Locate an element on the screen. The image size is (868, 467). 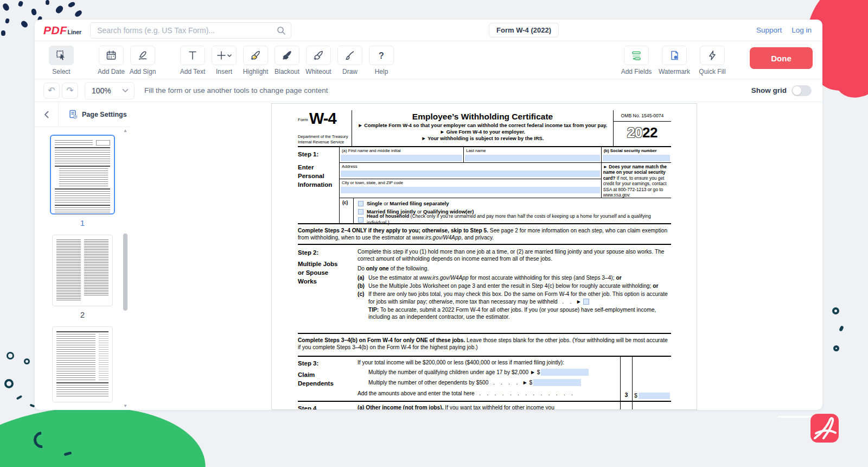
single-checkbox is located at coordinates (361, 204).